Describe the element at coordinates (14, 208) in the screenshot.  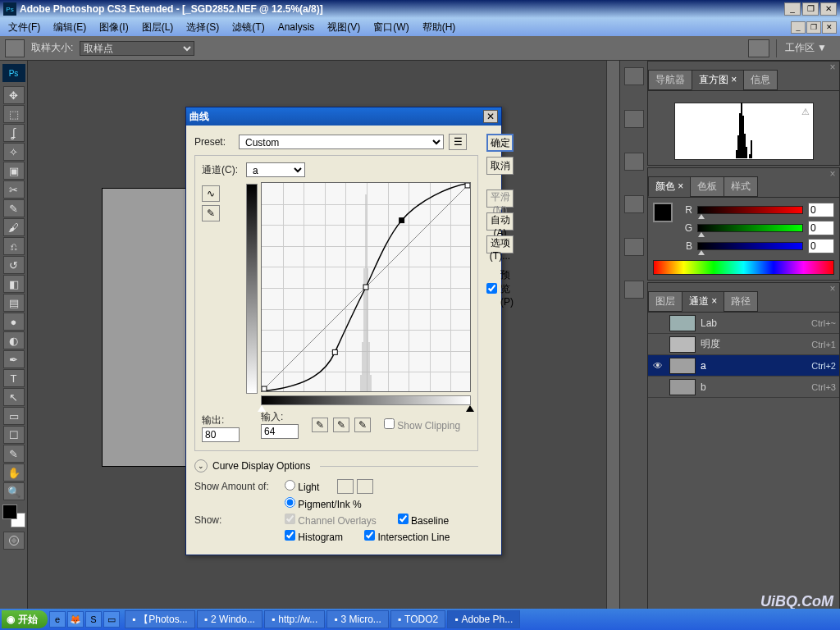
I see `healing-brush-tool: ✎` at that location.